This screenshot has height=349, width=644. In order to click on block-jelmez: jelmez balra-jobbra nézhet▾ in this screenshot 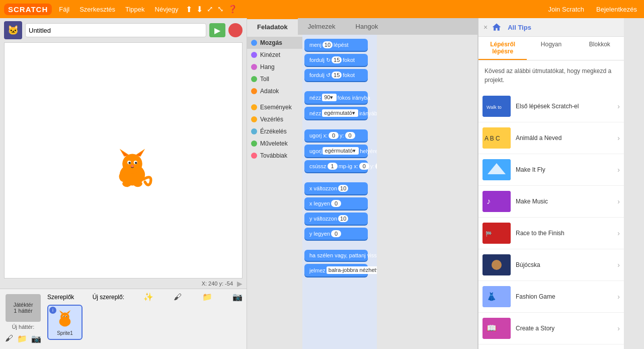, I will do `click(336, 270)`.